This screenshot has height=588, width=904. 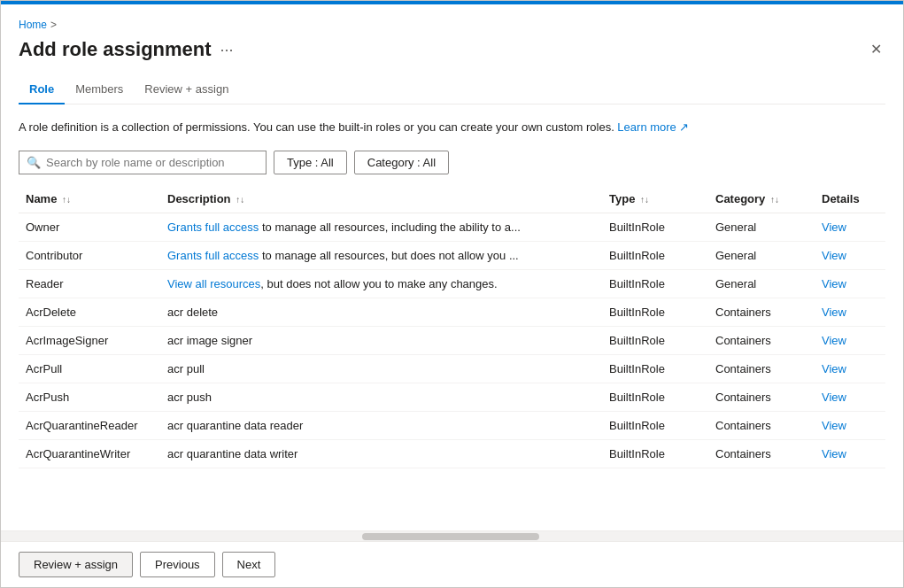 What do you see at coordinates (33, 25) in the screenshot?
I see `breadcrumb-home: Home` at bounding box center [33, 25].